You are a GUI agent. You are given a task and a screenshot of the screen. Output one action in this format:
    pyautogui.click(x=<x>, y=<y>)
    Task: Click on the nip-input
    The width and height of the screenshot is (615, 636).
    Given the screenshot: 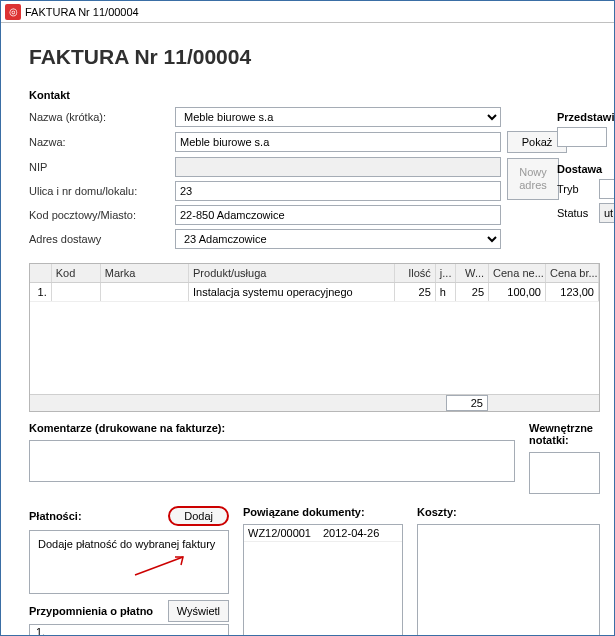 What is the action you would take?
    pyautogui.click(x=338, y=167)
    